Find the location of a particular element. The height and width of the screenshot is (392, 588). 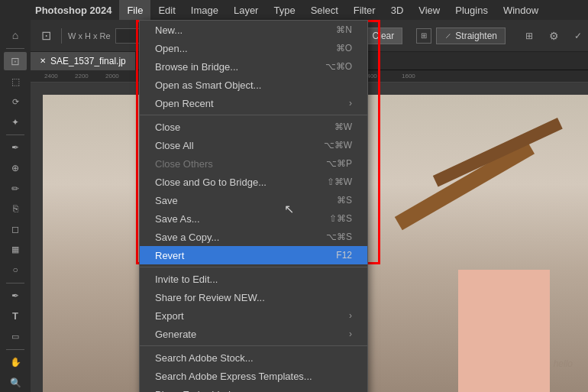

menu-item-place-embedded: Place Embedded... is located at coordinates (254, 388).